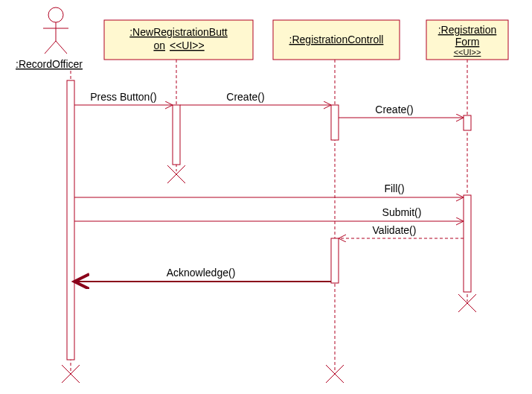 The width and height of the screenshot is (532, 394). I want to click on msg-fill-label: Fill(), so click(394, 188).